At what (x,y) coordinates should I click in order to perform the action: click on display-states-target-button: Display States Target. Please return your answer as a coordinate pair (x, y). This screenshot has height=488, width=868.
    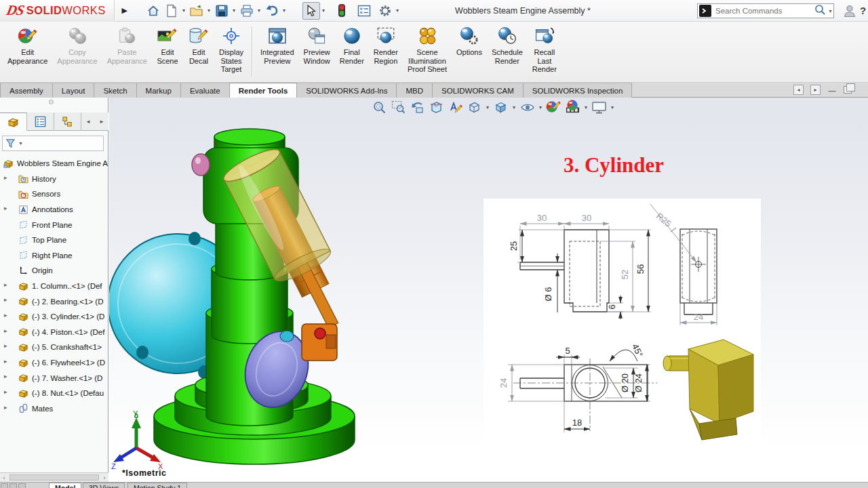
    Looking at the image, I should click on (231, 52).